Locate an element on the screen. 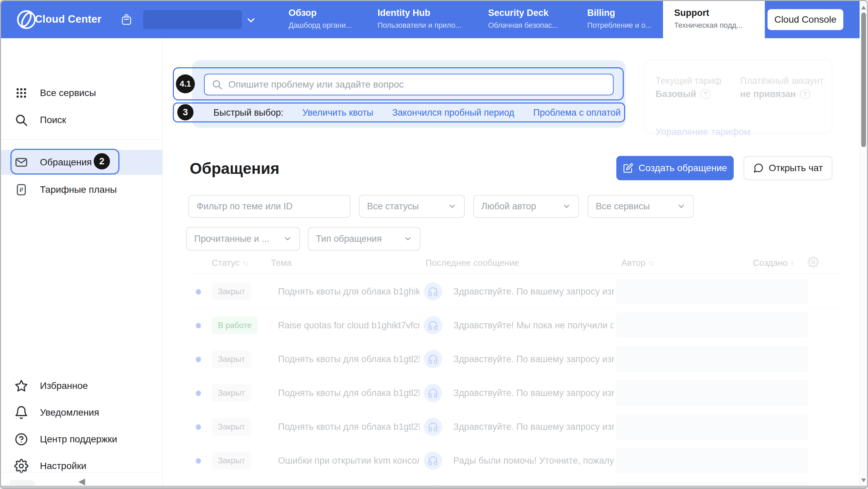  sidebar-item-settings: Настройки is located at coordinates (82, 466).